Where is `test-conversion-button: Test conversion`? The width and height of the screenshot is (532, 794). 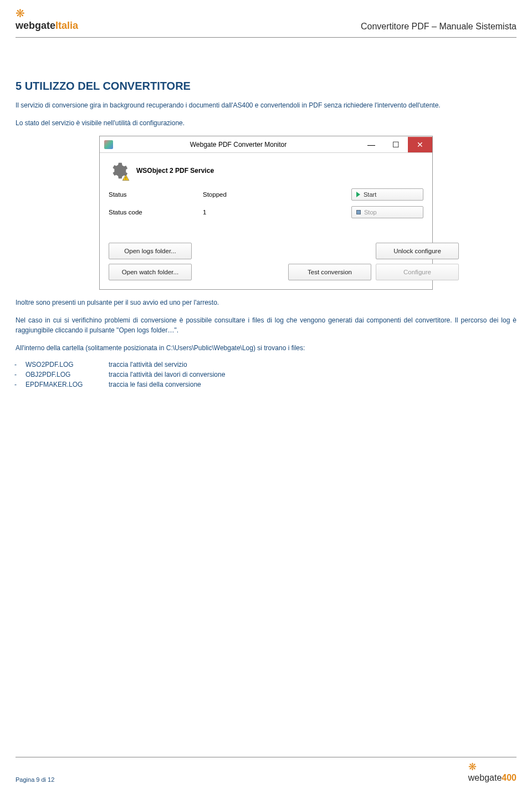 test-conversion-button: Test conversion is located at coordinates (330, 272).